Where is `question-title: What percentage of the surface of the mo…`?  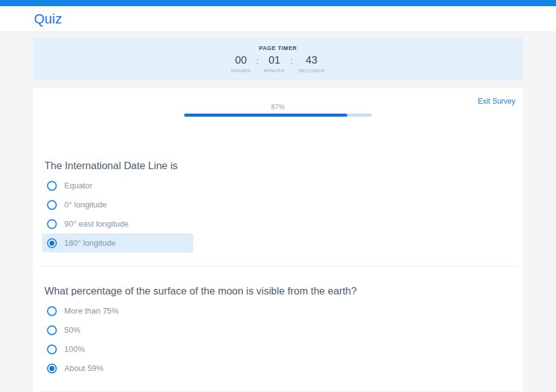 question-title: What percentage of the surface of the mo… is located at coordinates (278, 291).